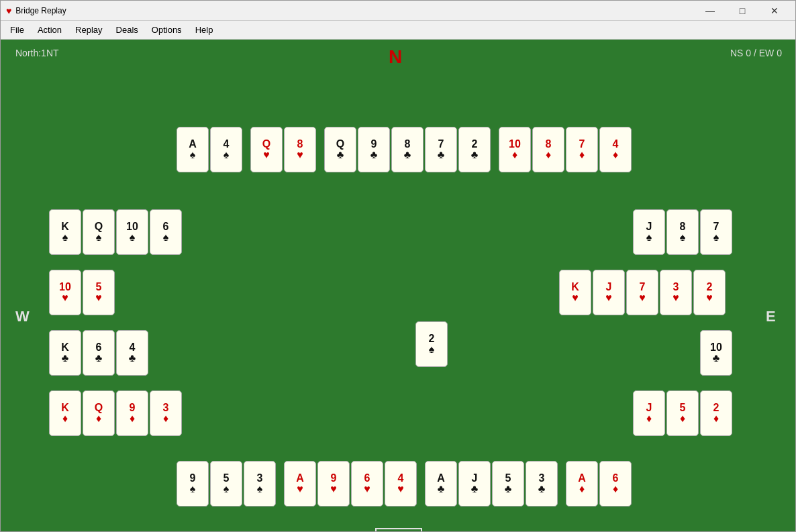 This screenshot has width=796, height=532. I want to click on card-south-6: 6 ♥, so click(367, 484).